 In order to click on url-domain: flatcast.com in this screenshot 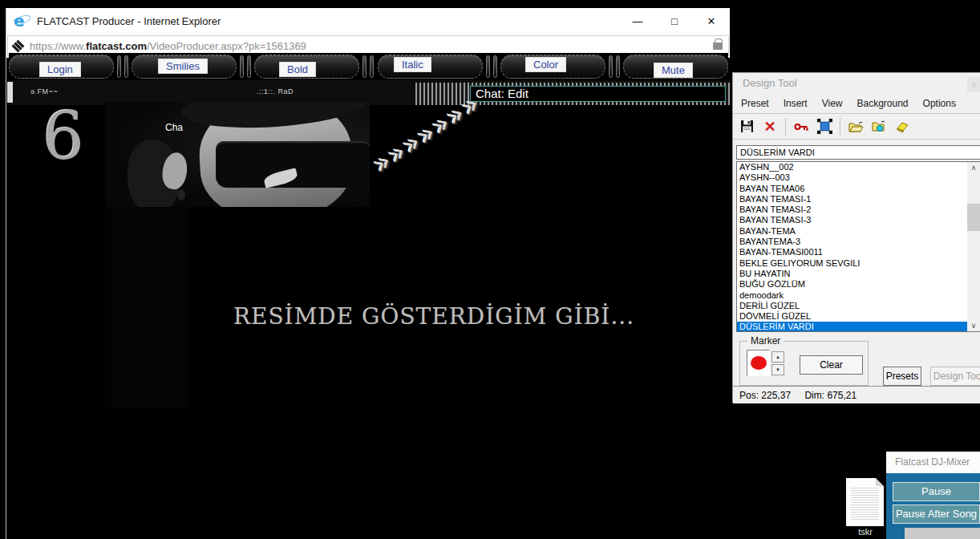, I will do `click(116, 47)`.